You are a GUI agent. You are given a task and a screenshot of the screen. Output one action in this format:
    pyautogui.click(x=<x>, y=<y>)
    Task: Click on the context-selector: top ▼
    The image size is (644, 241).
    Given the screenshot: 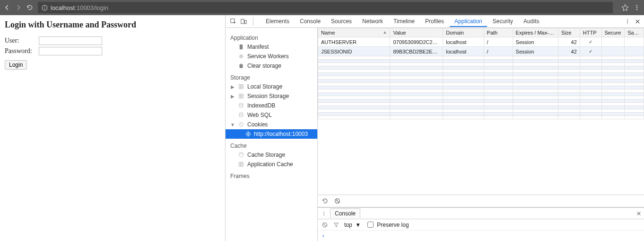 What is the action you would take?
    pyautogui.click(x=353, y=225)
    